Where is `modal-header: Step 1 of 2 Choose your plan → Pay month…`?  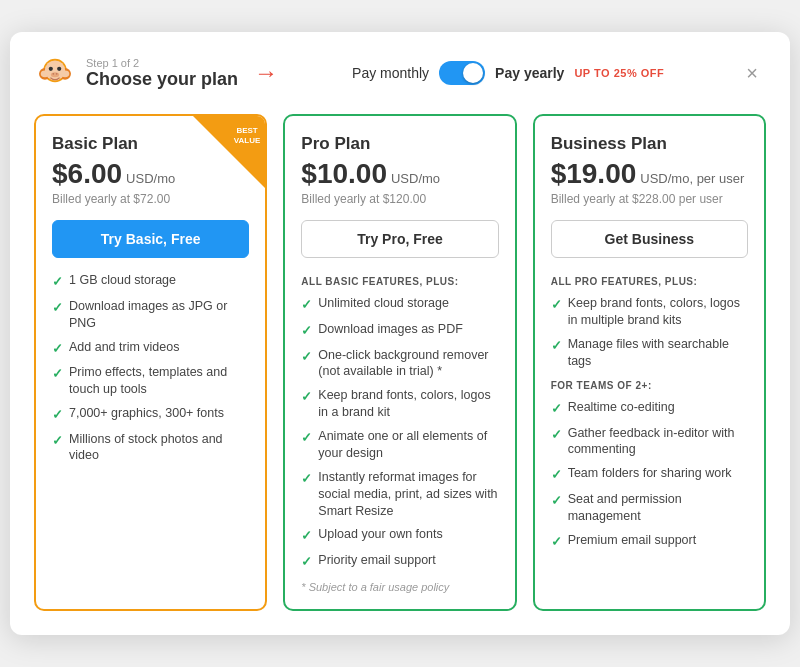
modal-header: Step 1 of 2 Choose your plan → Pay month… is located at coordinates (400, 73).